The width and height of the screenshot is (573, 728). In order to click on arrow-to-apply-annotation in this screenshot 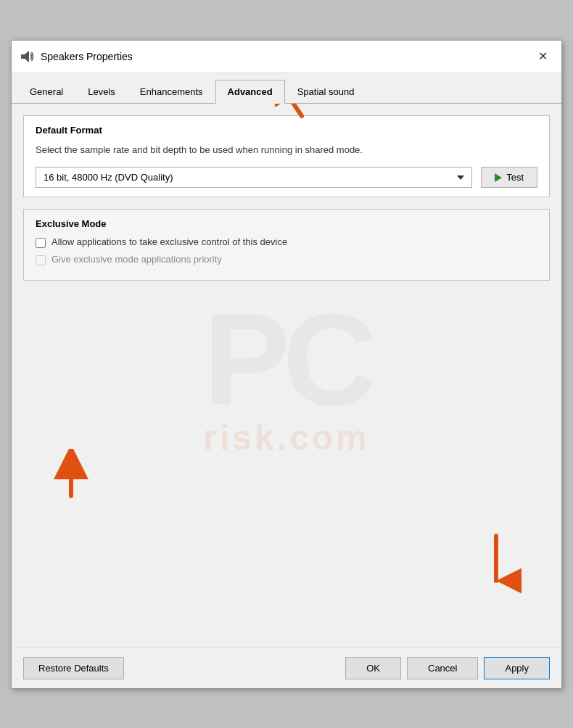, I will do `click(496, 563)`.